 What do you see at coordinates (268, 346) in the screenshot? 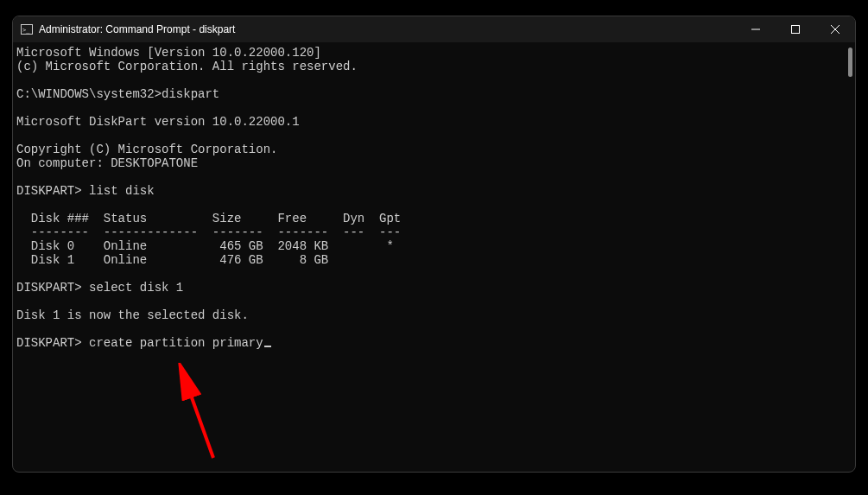
I see `cursor` at bounding box center [268, 346].